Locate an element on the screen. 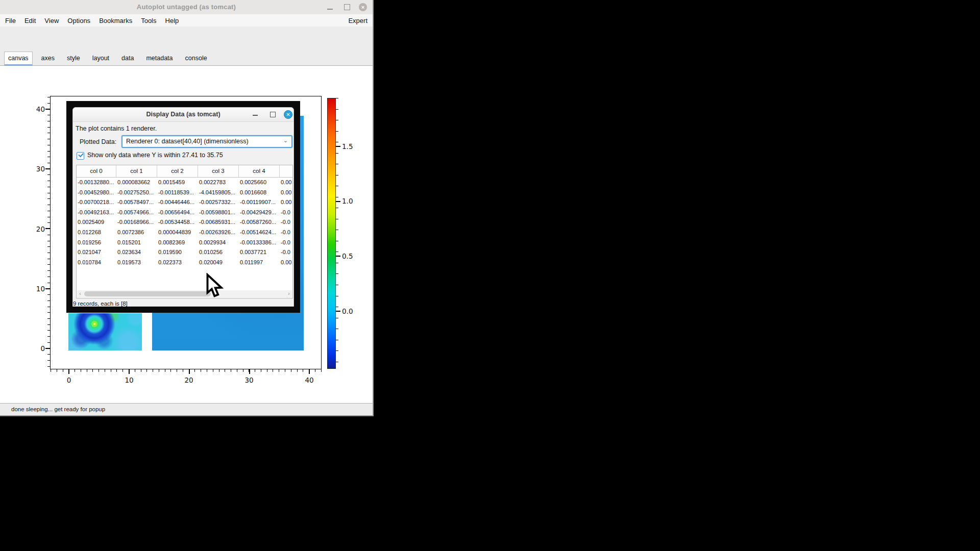 The width and height of the screenshot is (980, 551). cell: -0.00514624... is located at coordinates (259, 233).